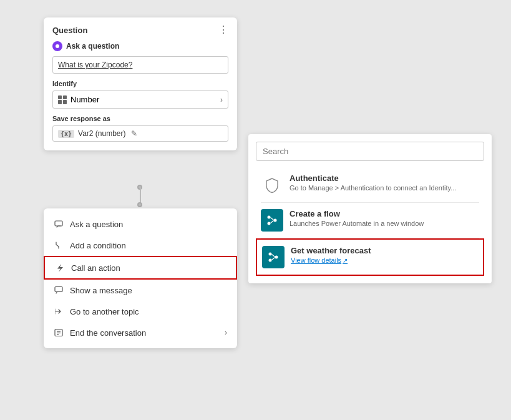  Describe the element at coordinates (140, 84) in the screenshot. I see `question-card: Question ⋮ Ask a question What is your Z…` at that location.